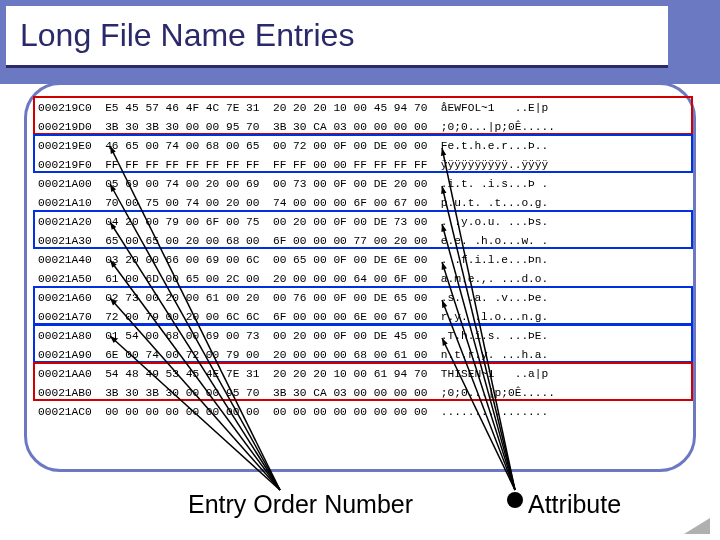 The image size is (720, 540). I want to click on hex-row: 00021AA0 54 48 49 53 45 4E 7E 31 20 20 2…, so click(363, 374).